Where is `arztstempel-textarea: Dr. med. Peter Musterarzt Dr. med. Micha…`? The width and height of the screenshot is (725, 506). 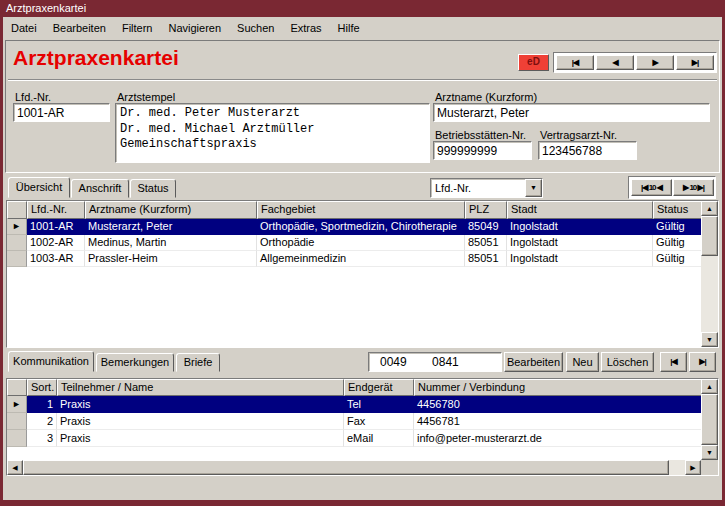 arztstempel-textarea: Dr. med. Peter Musterarzt Dr. med. Micha… is located at coordinates (272, 133).